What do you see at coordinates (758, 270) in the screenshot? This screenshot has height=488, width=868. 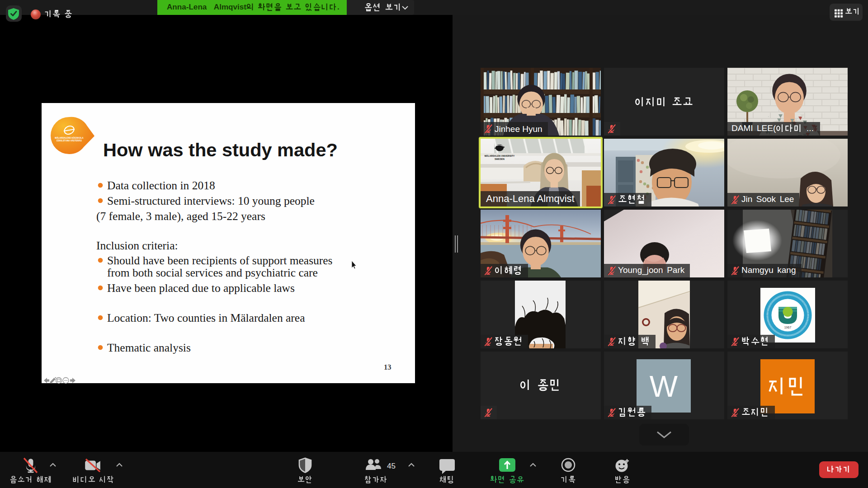 I see `svg-text: Namgyu` at bounding box center [758, 270].